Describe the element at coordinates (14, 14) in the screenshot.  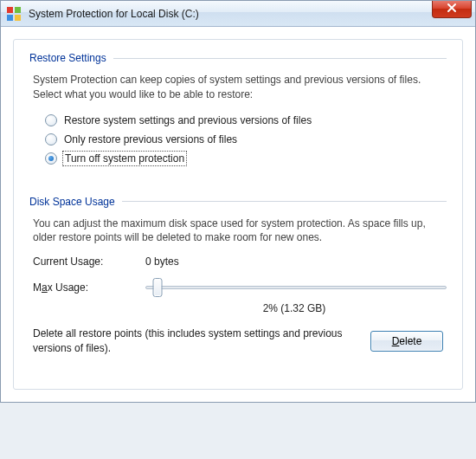
I see `windows-flag-icon` at that location.